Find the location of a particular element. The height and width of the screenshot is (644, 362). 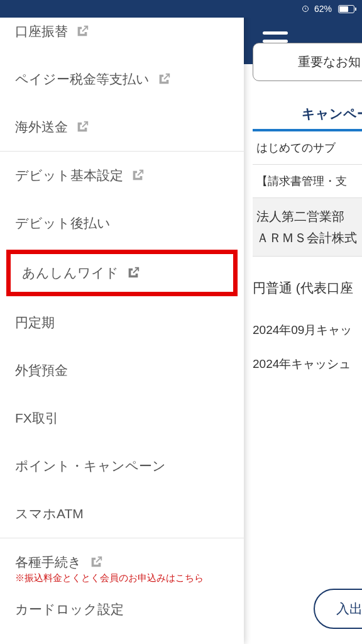

menu-label: 海外送金 is located at coordinates (41, 127).